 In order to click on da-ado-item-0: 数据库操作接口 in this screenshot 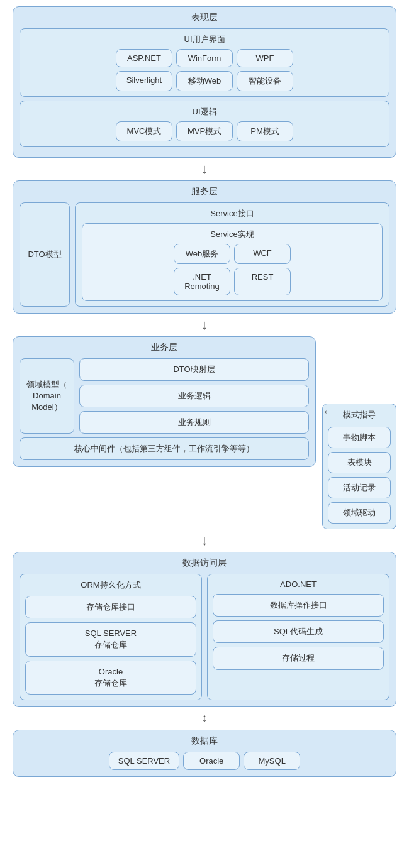, I will do `click(298, 605)`.